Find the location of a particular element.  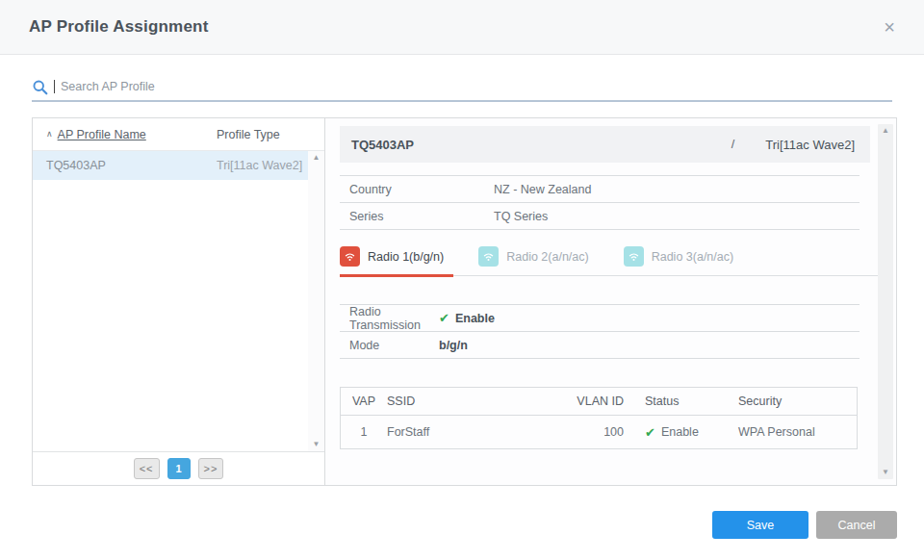

field-row-country: Country NZ - New Zealand is located at coordinates (600, 190).